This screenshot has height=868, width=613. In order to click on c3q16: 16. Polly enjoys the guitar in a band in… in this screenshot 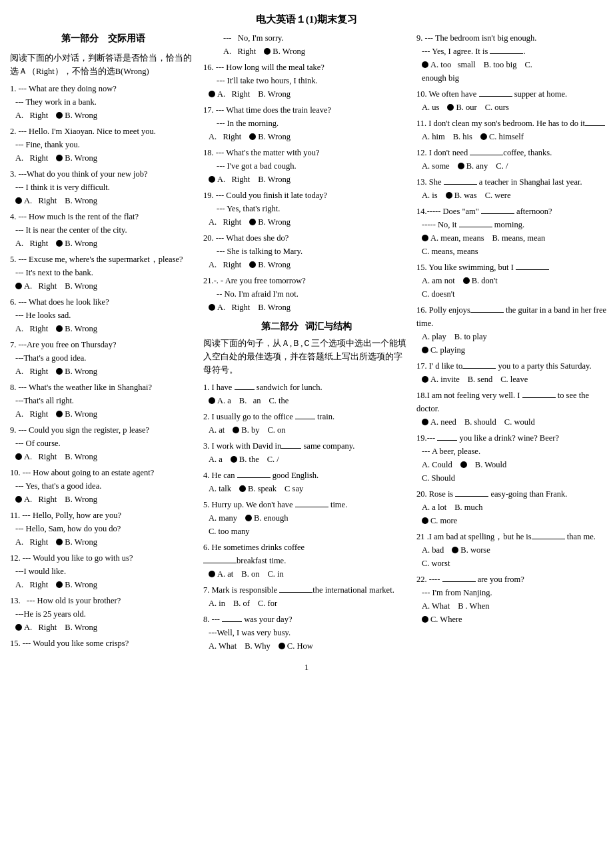, I will do `click(513, 330)`.